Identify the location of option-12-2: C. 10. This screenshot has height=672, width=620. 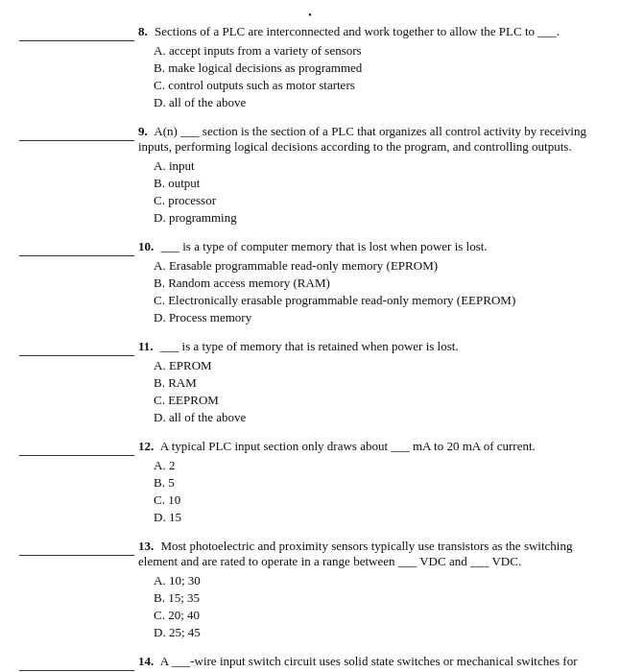
(377, 500).